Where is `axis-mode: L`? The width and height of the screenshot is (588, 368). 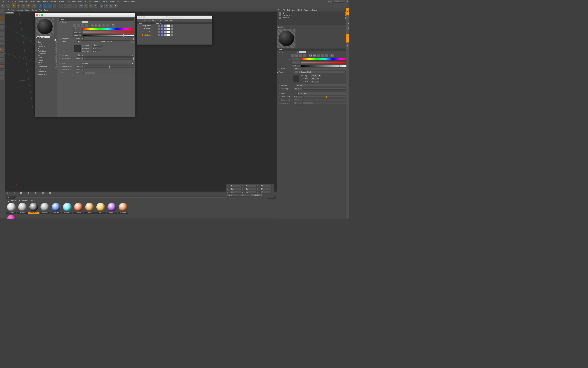
axis-mode: L is located at coordinates (2, 50).